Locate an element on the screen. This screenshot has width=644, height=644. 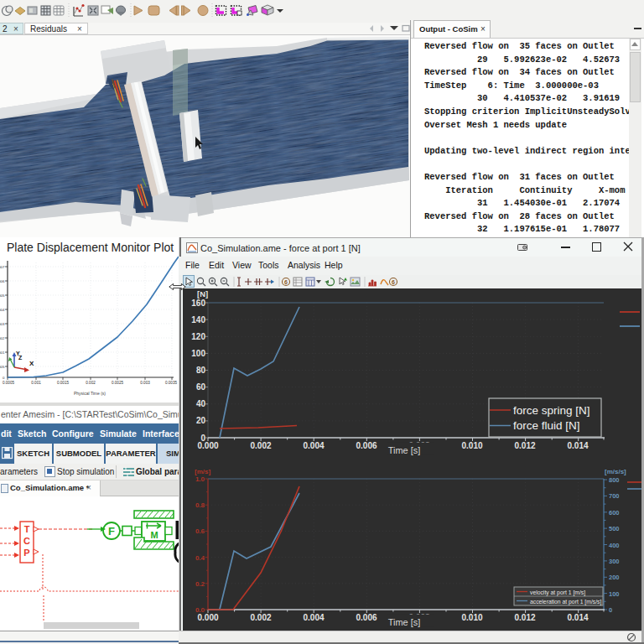
svg-text: 200 is located at coordinates (614, 577).